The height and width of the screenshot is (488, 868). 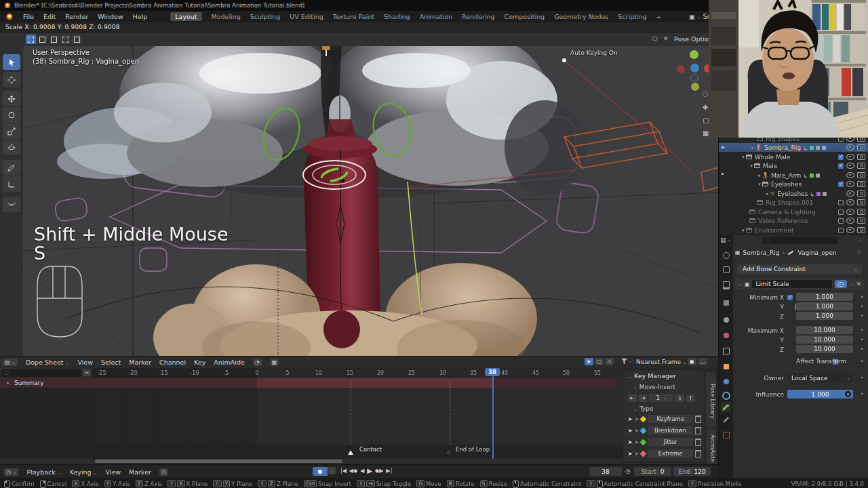 I want to click on outliner-row-video-reference: Video Reference, so click(x=793, y=221).